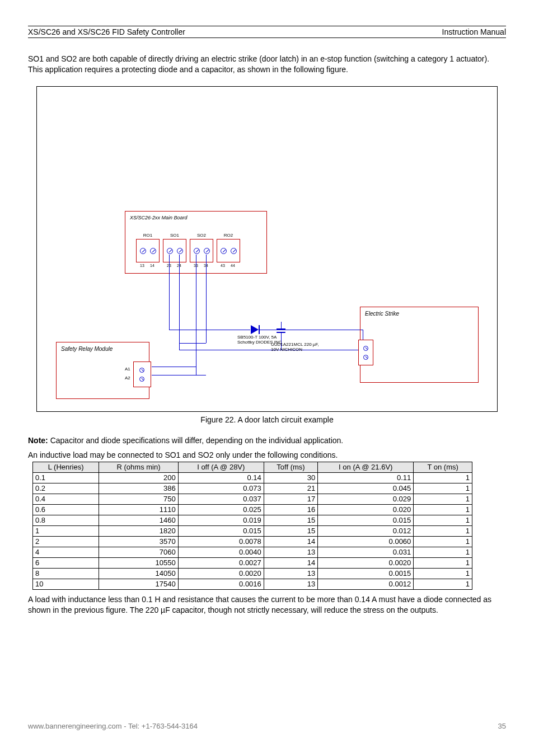 The height and width of the screenshot is (756, 534). What do you see at coordinates (233, 265) in the screenshot?
I see `pinlabel: 44` at bounding box center [233, 265].